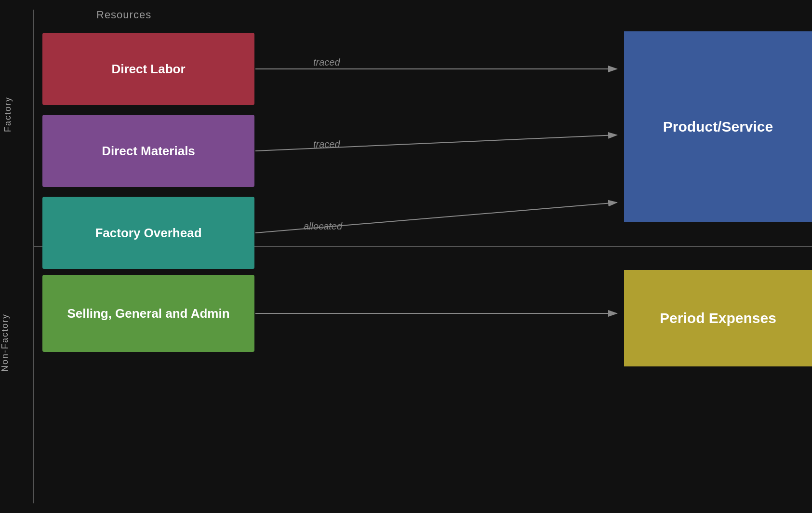 The height and width of the screenshot is (513, 812). I want to click on traced-label-1: traced, so click(327, 63).